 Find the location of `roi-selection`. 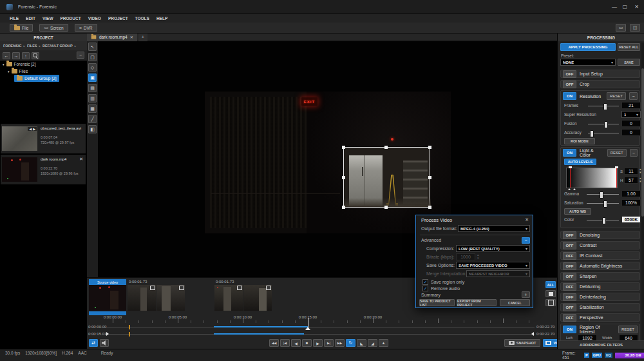

roi-selection is located at coordinates (386, 177).